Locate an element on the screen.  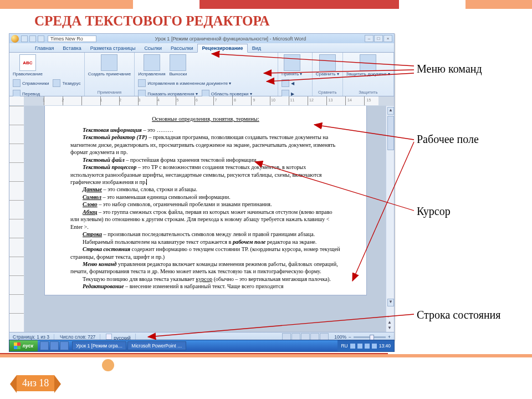
taskbar-item-powerpoint: Microsoft PowerPoint … is located at coordinates (156, 346).